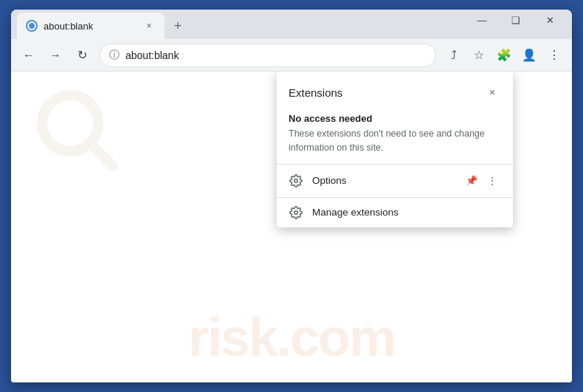 Image resolution: width=583 pixels, height=392 pixels. What do you see at coordinates (268, 55) in the screenshot?
I see `address-bar: ⓘ about:blank` at bounding box center [268, 55].